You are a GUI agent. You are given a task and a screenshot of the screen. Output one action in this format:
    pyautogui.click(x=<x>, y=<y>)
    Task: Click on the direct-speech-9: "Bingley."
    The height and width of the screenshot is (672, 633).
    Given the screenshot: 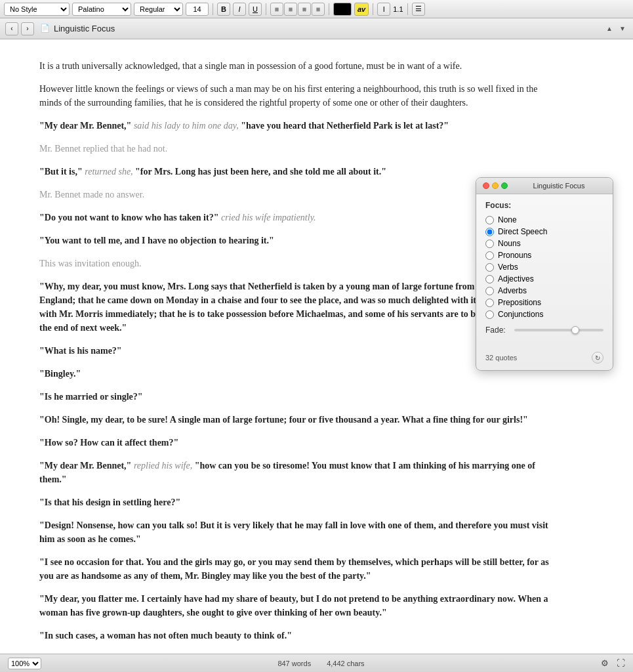 What is the action you would take?
    pyautogui.click(x=60, y=374)
    